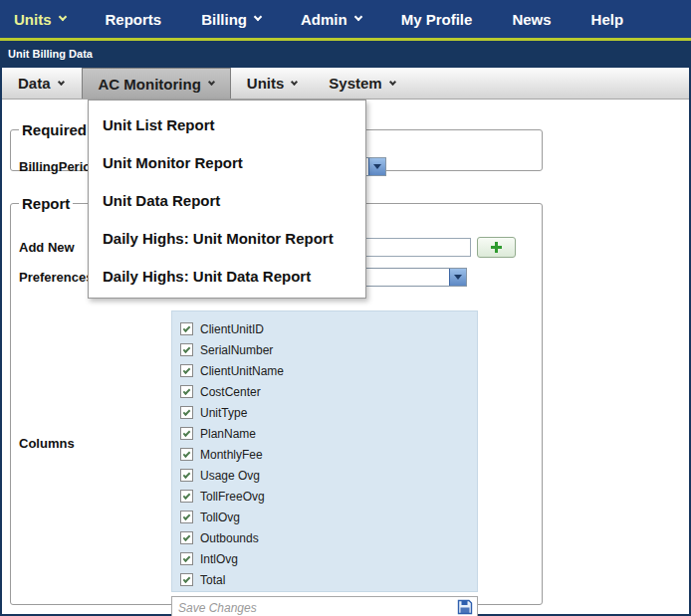 The width and height of the screenshot is (691, 616). I want to click on menu-item-label: AC Monitoring, so click(149, 84).